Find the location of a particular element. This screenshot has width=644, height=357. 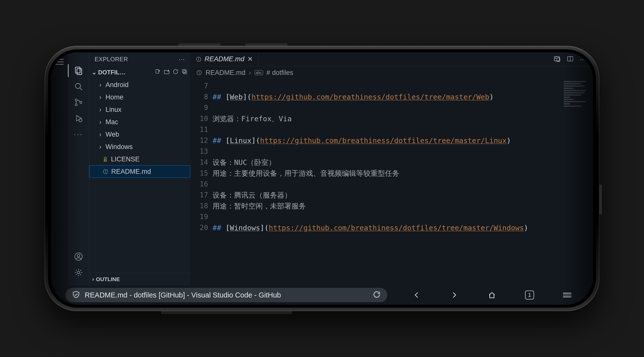

menu-button is located at coordinates (60, 62).